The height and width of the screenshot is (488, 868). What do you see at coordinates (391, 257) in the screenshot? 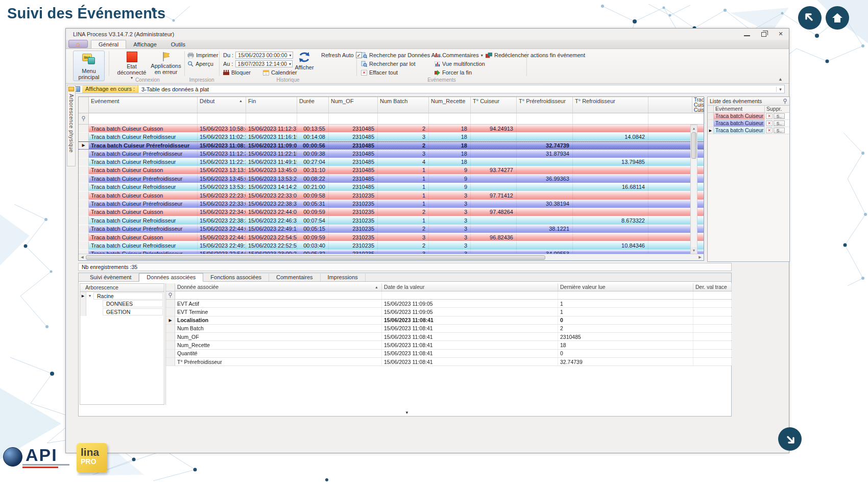
I see `horizontal-scrollbar: ◀ ▶` at bounding box center [391, 257].